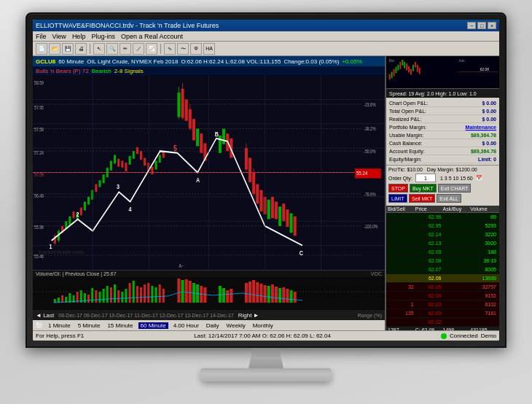  What do you see at coordinates (39, 197) in the screenshot?
I see `svg-text: 56.49` at bounding box center [39, 197].